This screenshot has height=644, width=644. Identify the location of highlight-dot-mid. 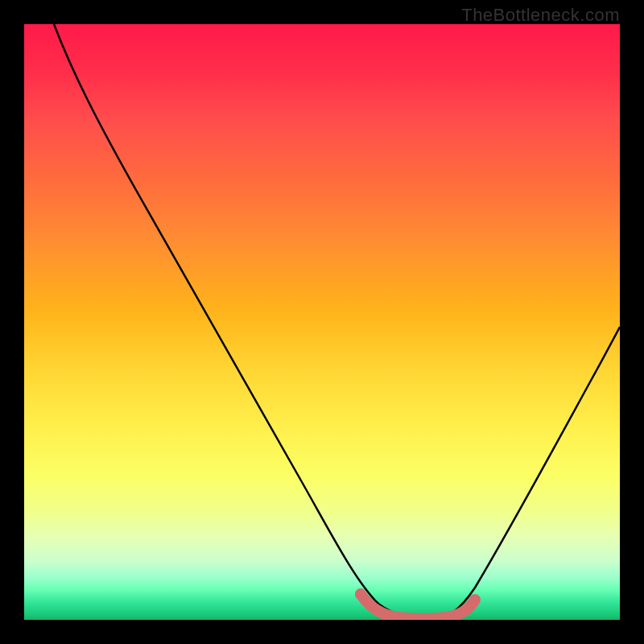
(372, 607).